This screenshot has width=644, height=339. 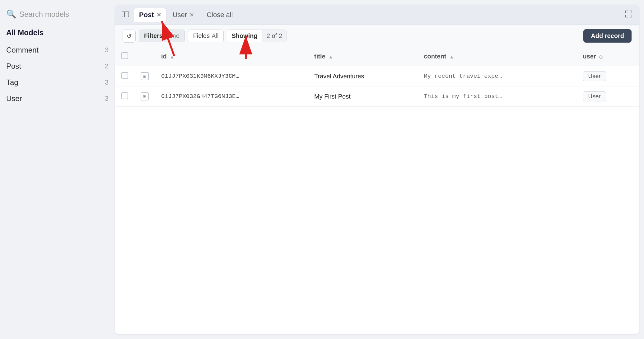 I want to click on refresh-icon: ↺, so click(x=129, y=36).